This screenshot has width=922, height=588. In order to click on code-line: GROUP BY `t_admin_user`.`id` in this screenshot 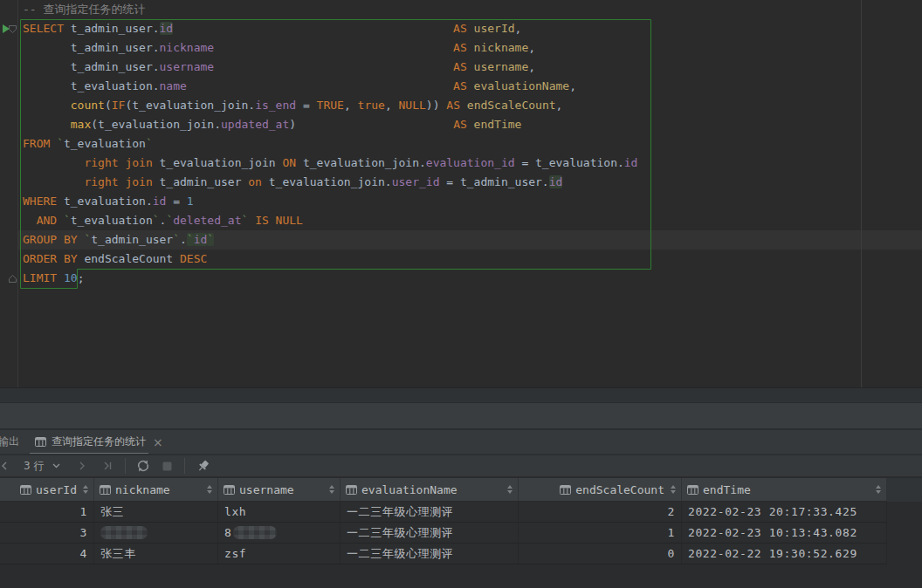, I will do `click(330, 240)`.